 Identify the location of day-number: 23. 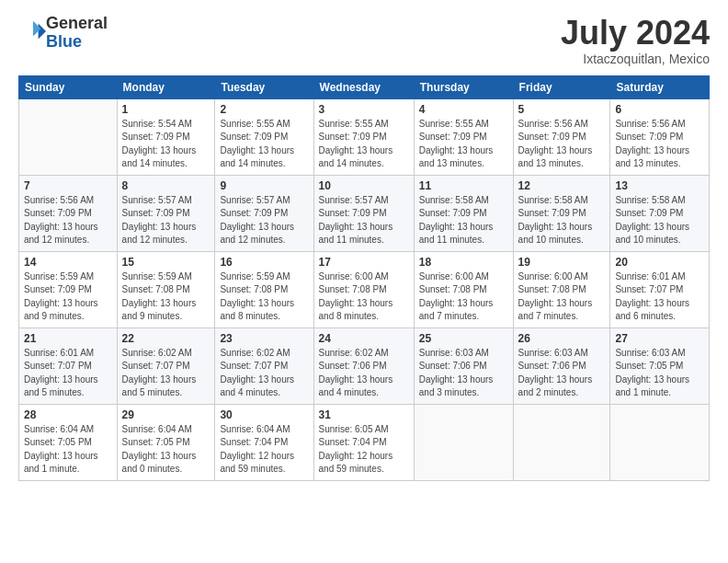
(264, 339).